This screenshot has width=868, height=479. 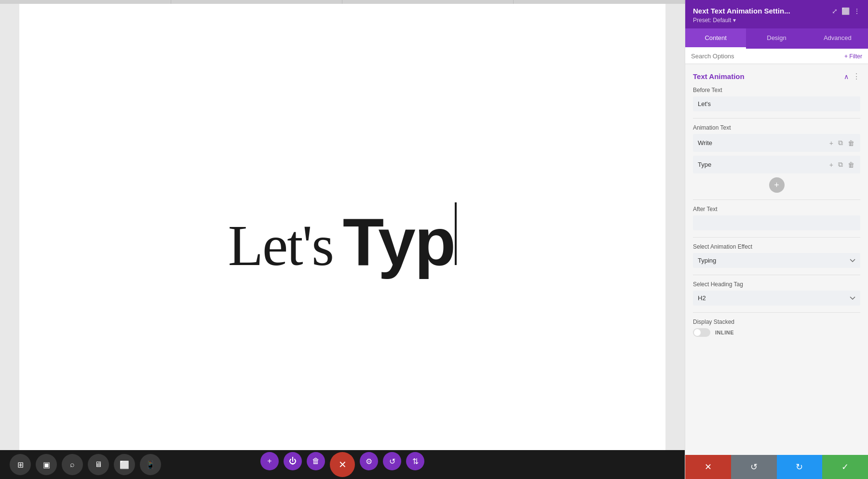 What do you see at coordinates (777, 185) in the screenshot?
I see `add-animation-text-button: +` at bounding box center [777, 185].